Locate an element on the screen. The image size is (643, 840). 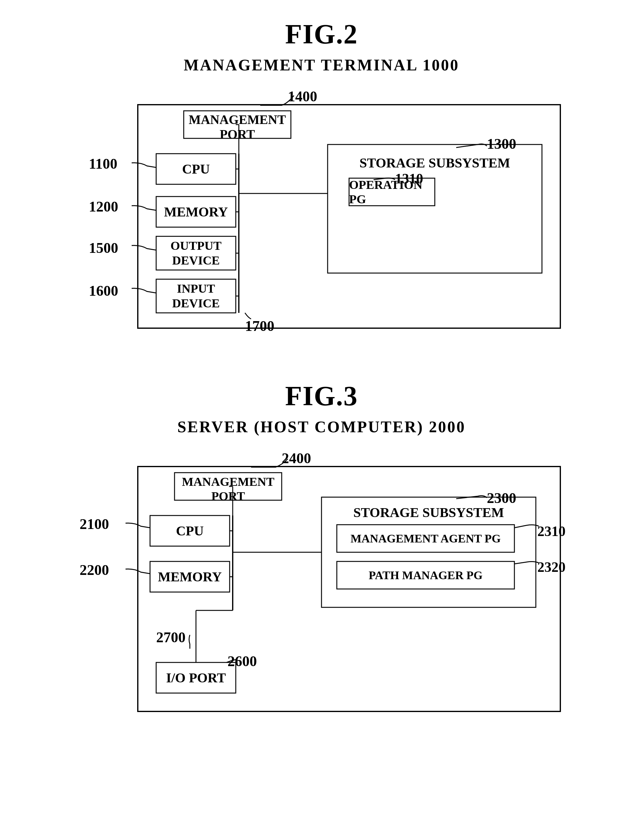
fig3-ref-2320: 2320 is located at coordinates (552, 567).